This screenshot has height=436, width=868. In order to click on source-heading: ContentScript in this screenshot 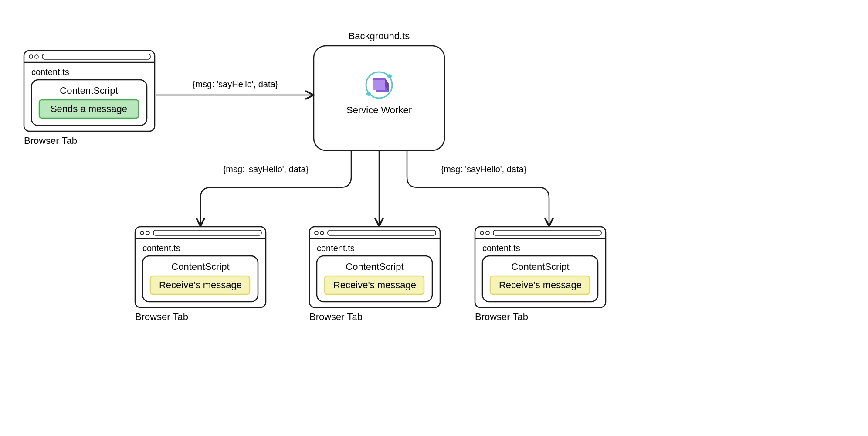, I will do `click(89, 91)`.